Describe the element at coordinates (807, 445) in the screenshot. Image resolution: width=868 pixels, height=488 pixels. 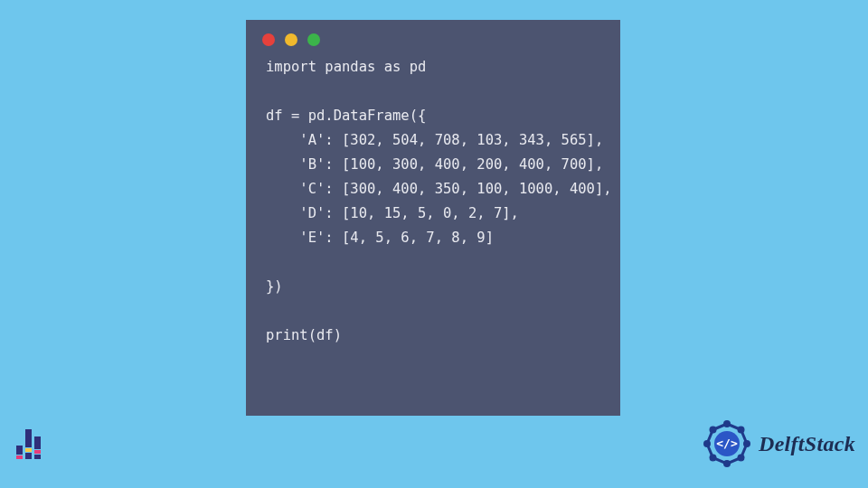
I see `brand-text: DelftStack` at that location.